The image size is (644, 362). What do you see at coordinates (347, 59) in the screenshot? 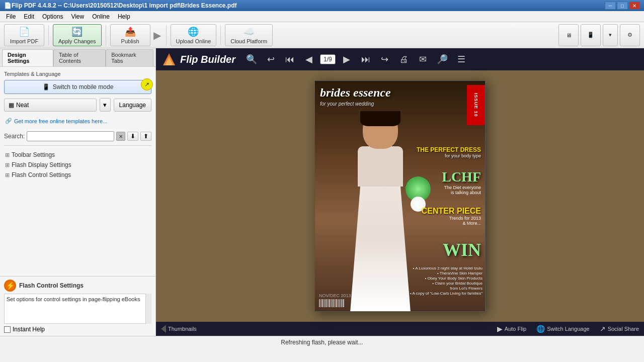
I see `next-page-button: ▶` at bounding box center [347, 59].